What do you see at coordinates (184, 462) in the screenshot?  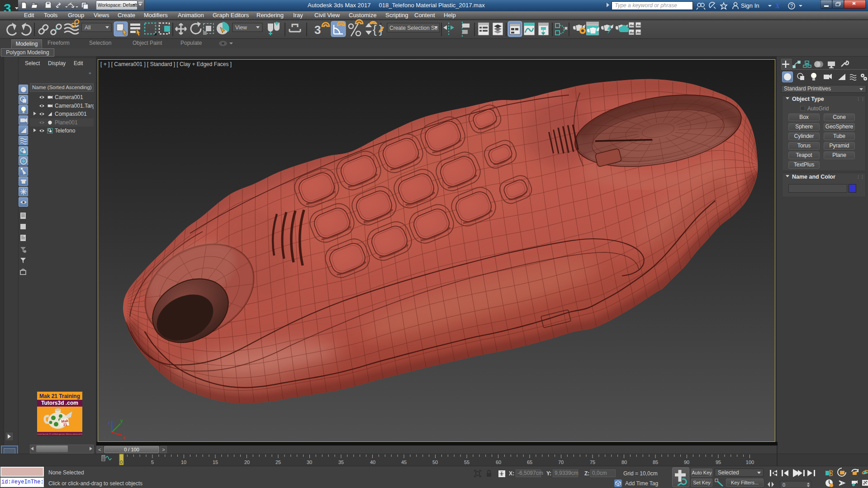 I see `svg-text: 10` at bounding box center [184, 462].